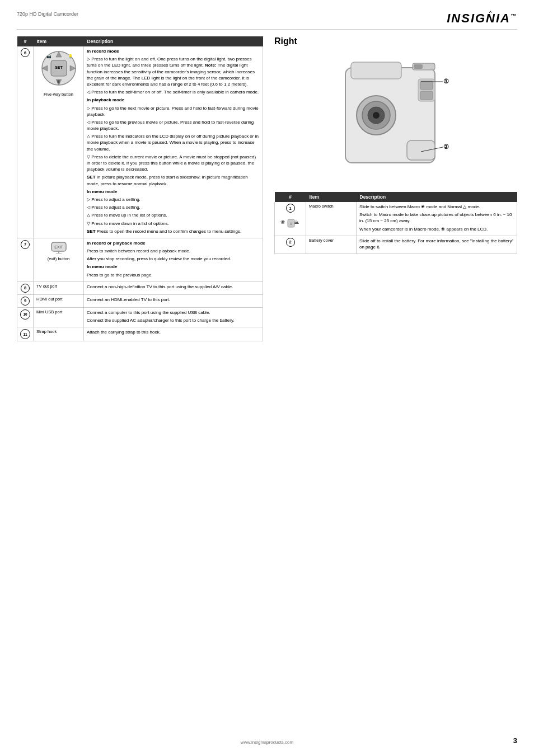 The image size is (534, 756). What do you see at coordinates (331, 197) in the screenshot?
I see `right-col-header-item: Item` at bounding box center [331, 197].